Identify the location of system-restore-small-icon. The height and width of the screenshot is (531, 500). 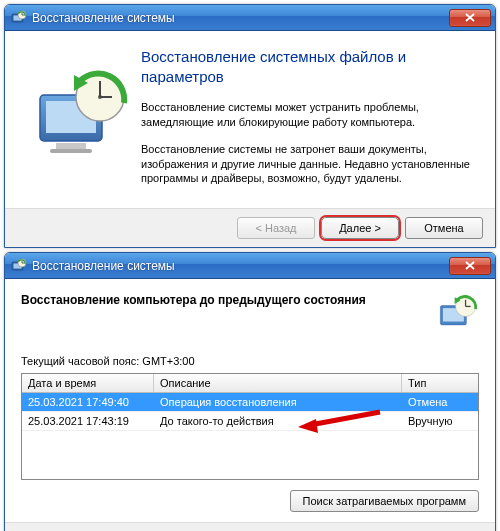
(457, 315).